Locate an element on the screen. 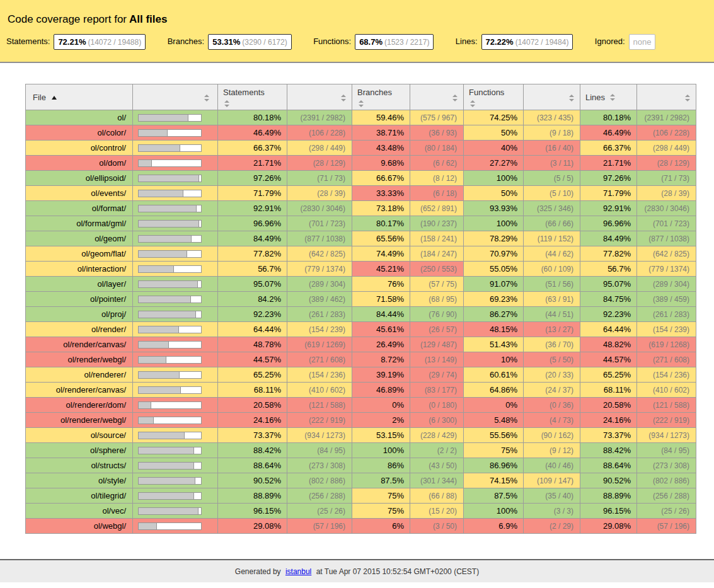 Image resolution: width=714 pixels, height=588 pixels. functions-pct-cell: 87.5% is located at coordinates (494, 496).